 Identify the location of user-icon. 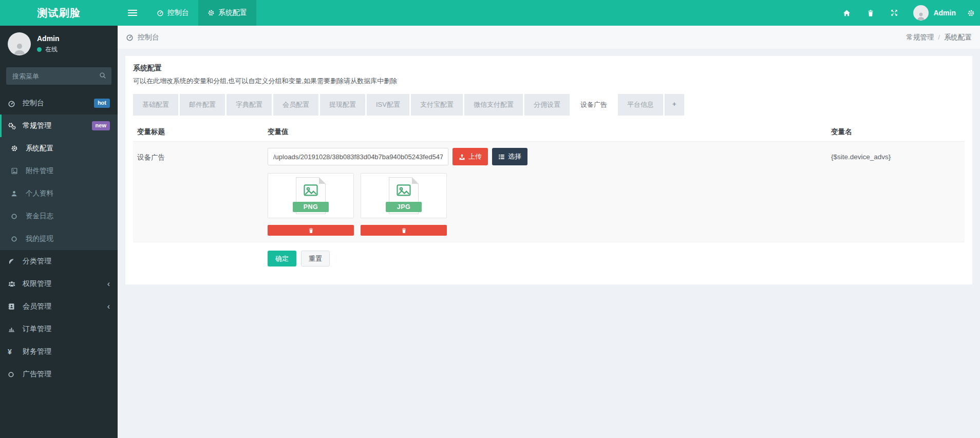
(16, 194).